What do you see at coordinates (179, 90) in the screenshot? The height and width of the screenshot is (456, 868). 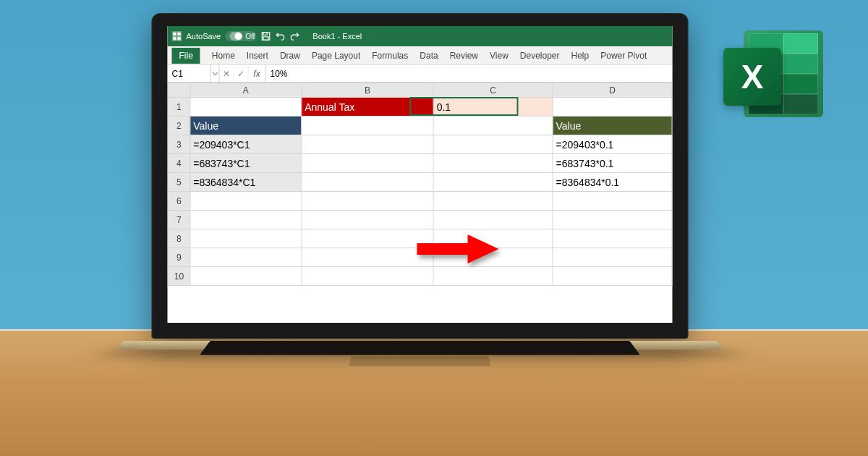 I see `select-all-corner` at bounding box center [179, 90].